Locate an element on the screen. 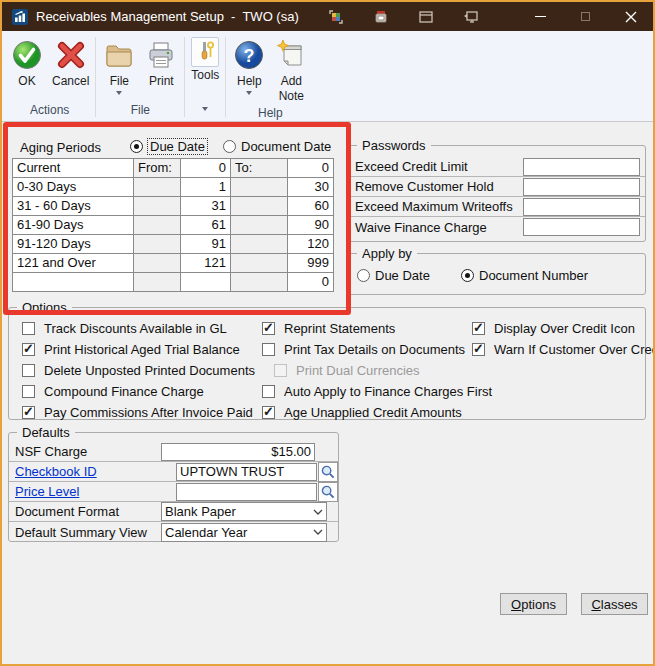 This screenshot has height=666, width=655. checkbox-pay-commissions: Pay Commissions After Invoice Paid is located at coordinates (138, 412).